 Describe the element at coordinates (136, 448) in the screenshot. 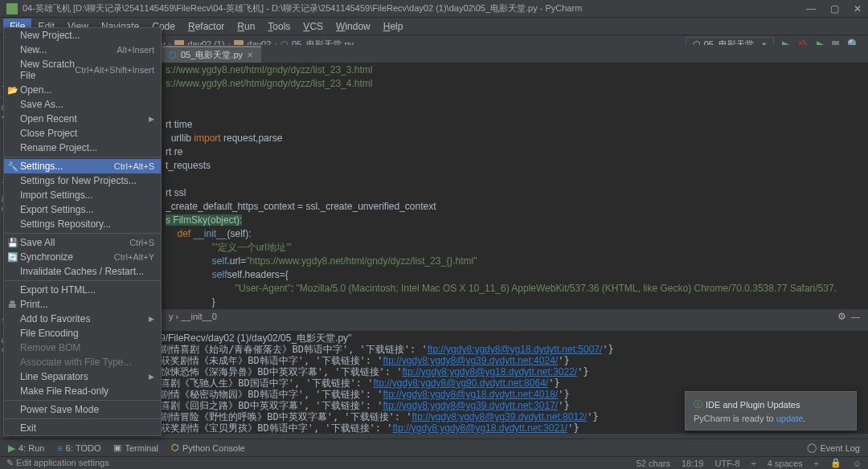

I see `terminal-tool-button: ▣Terminal` at that location.